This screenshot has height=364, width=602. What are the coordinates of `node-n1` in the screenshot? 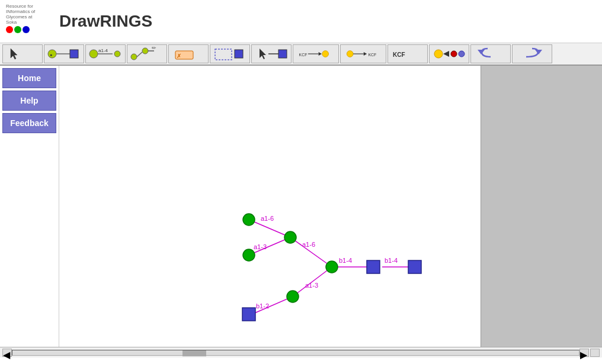 It's located at (249, 220).